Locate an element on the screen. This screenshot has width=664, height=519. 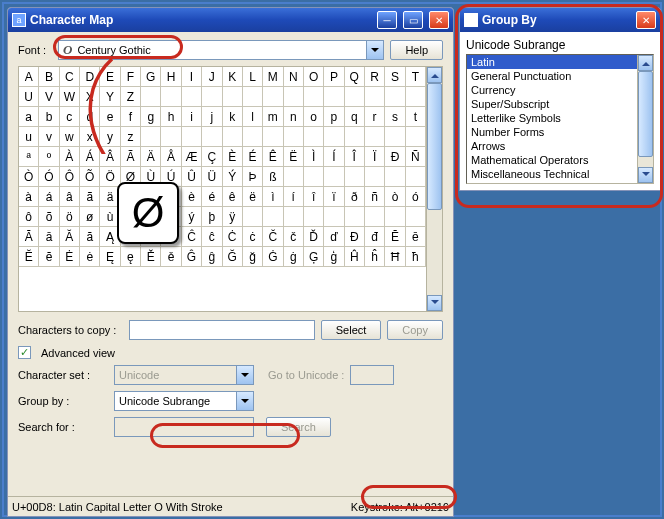
grid-cell: x is located at coordinates (90, 137).